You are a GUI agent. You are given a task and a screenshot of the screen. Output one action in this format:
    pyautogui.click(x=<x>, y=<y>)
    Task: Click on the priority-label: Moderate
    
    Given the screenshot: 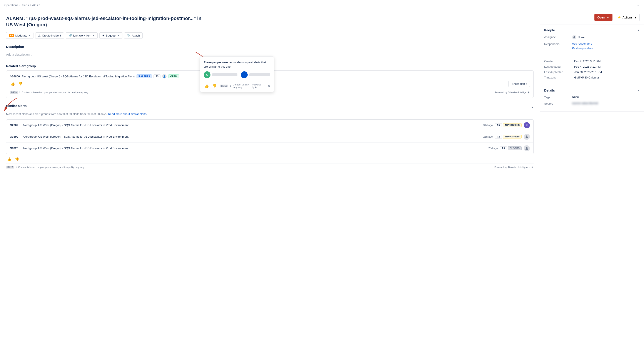 What is the action you would take?
    pyautogui.click(x=21, y=36)
    